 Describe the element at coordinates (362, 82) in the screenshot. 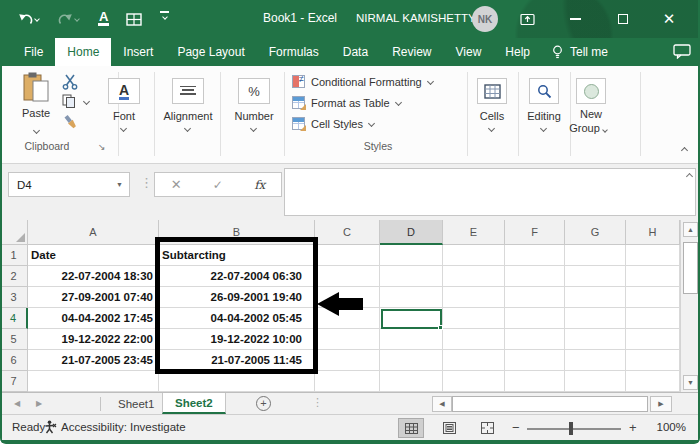

I see `styles-item-conditional-formatting: Conditional Formatting` at that location.